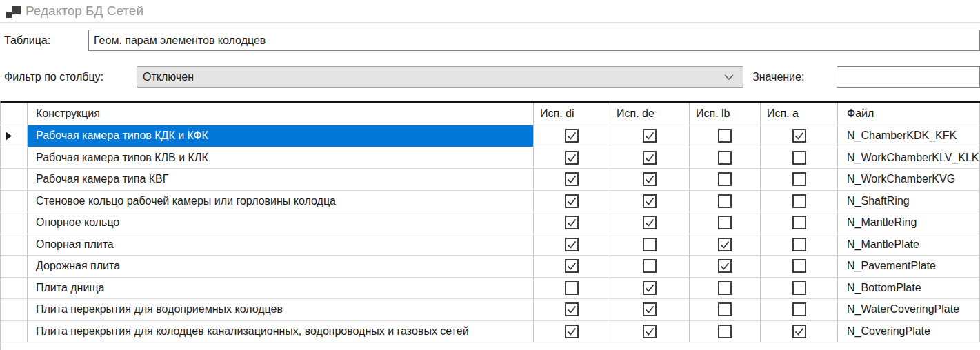 The width and height of the screenshot is (980, 350). Describe the element at coordinates (909, 136) in the screenshot. I see `file-cell: N_ChamberKDK_KFK` at that location.